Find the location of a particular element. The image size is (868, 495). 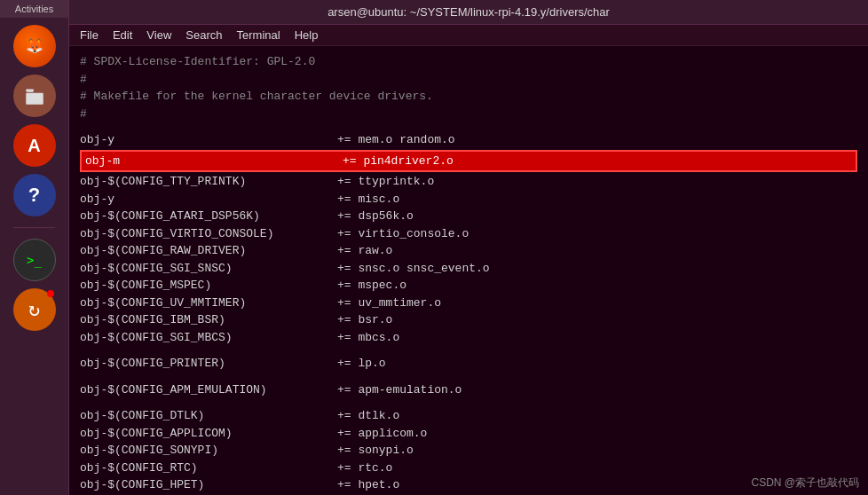

sidebar-icon-firefox: 🦊 is located at coordinates (35, 46).